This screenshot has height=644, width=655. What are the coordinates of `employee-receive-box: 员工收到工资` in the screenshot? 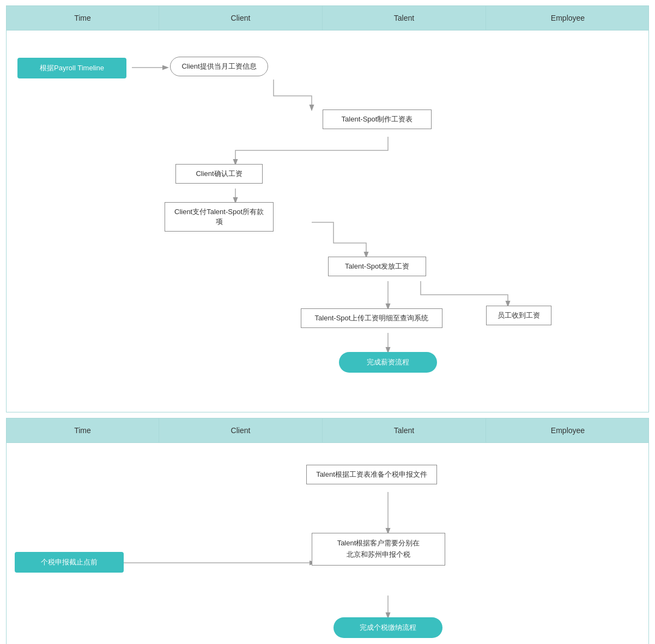 It's located at (519, 315).